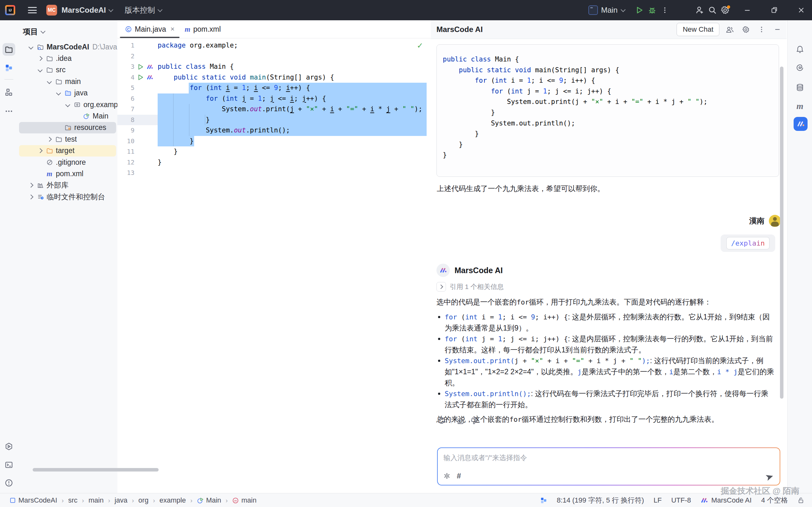 Image resolution: width=812 pixels, height=507 pixels. I want to click on tree-item-外部库: 外部库, so click(68, 185).